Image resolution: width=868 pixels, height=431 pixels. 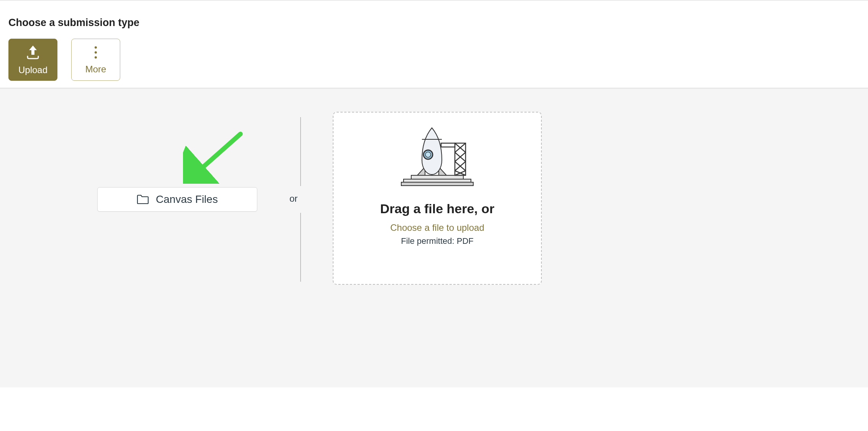 What do you see at coordinates (437, 241) in the screenshot?
I see `file-permitted-label: File permitted: PDF` at bounding box center [437, 241].